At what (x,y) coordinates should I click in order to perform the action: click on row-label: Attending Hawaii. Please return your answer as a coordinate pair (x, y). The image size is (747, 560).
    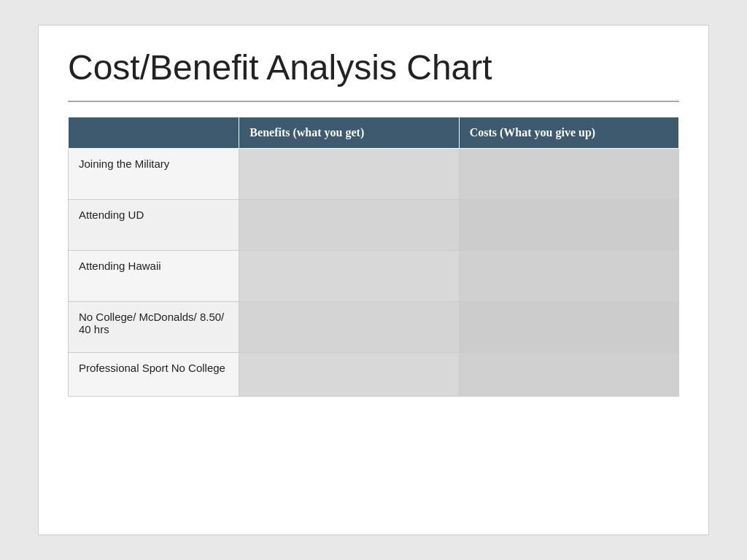
    Looking at the image, I should click on (154, 276).